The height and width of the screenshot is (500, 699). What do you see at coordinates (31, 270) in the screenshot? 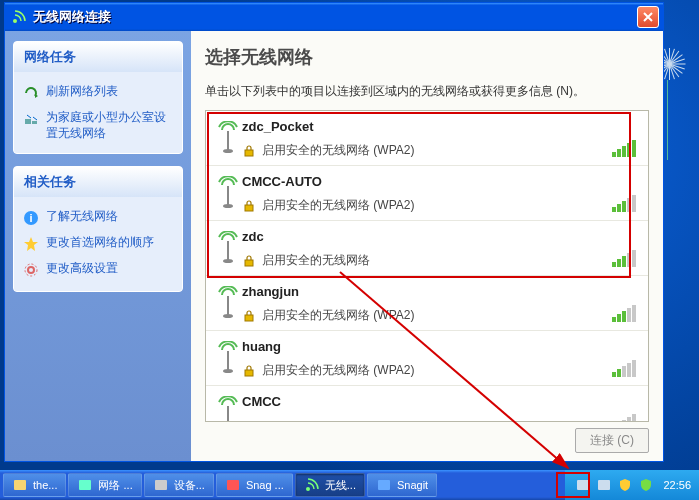
I see `gear-icon` at bounding box center [31, 270].